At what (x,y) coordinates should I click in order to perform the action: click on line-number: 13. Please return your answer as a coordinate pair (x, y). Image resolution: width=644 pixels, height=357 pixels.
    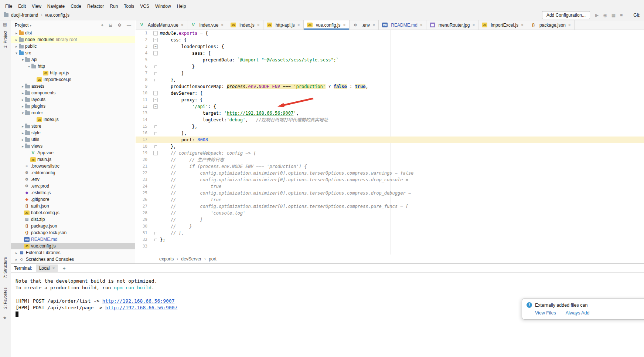
    Looking at the image, I should click on (143, 113).